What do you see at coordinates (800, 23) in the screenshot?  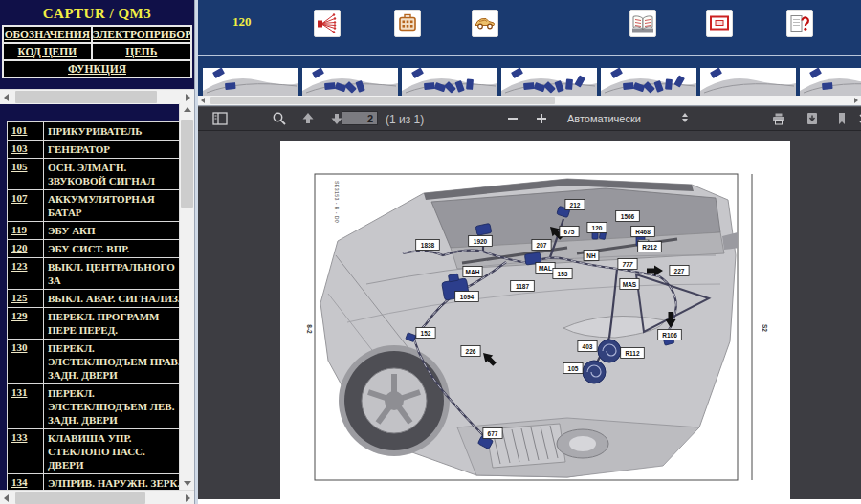 I see `help-icon-art` at bounding box center [800, 23].